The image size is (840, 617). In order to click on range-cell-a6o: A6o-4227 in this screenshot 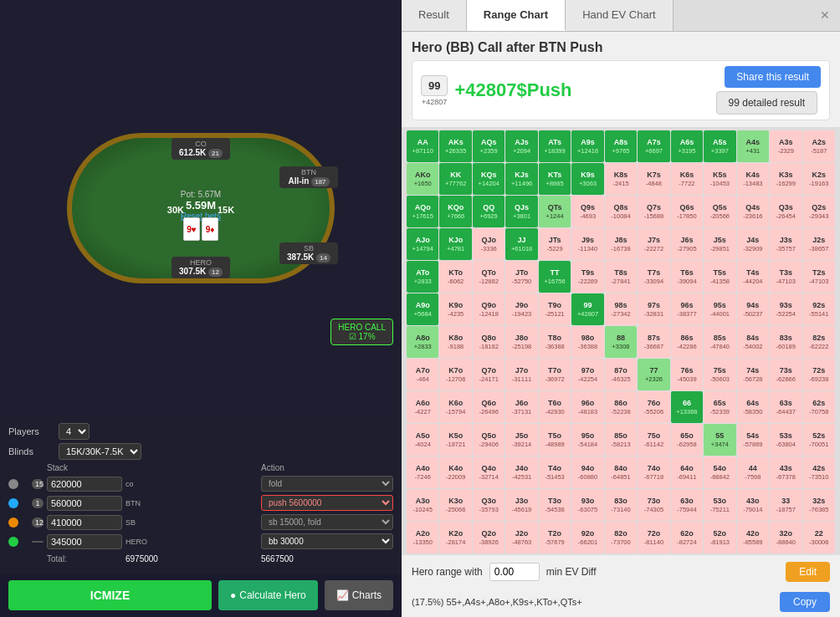, I will do `click(423, 407)`.